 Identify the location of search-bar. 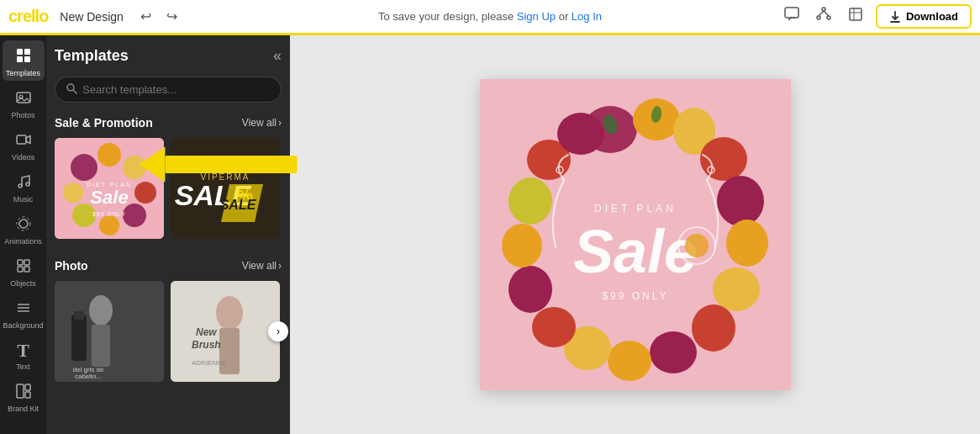
(168, 89).